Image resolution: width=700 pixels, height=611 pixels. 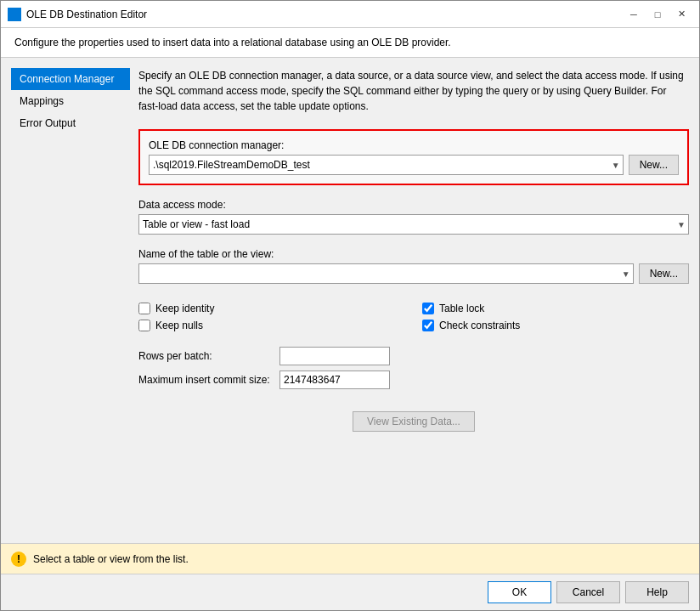 What do you see at coordinates (335, 356) in the screenshot?
I see `rows-per-batch-input` at bounding box center [335, 356].